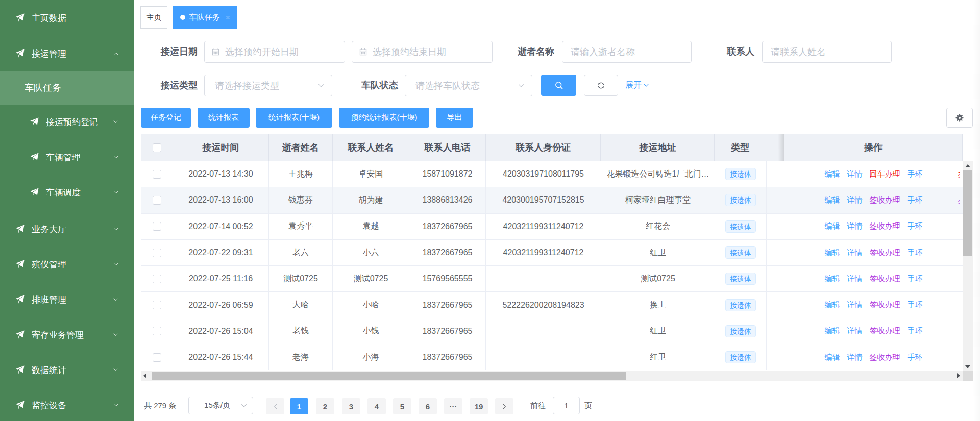  I want to click on cell-idcard, so click(544, 279).